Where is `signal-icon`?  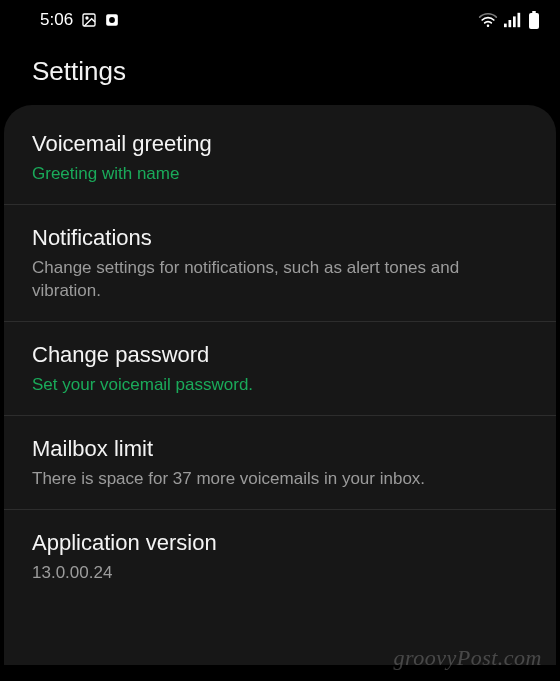 signal-icon is located at coordinates (513, 20).